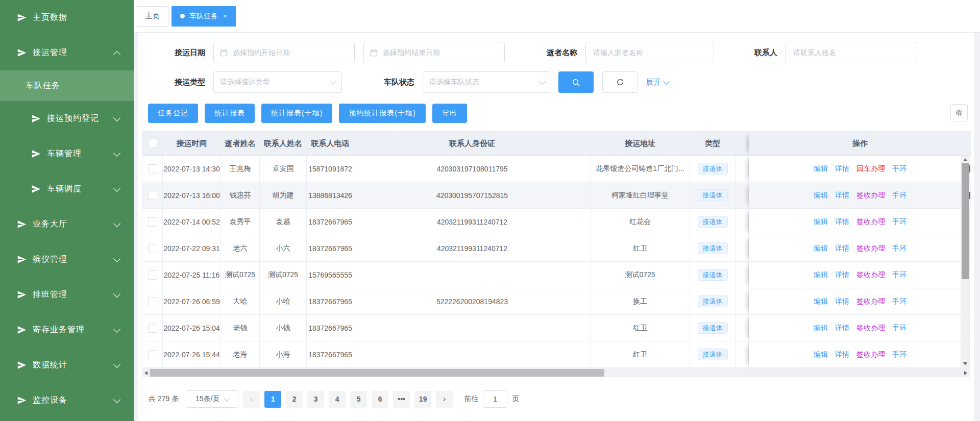 The width and height of the screenshot is (980, 421). What do you see at coordinates (212, 399) in the screenshot?
I see `page-size-select: 15条/页` at bounding box center [212, 399].